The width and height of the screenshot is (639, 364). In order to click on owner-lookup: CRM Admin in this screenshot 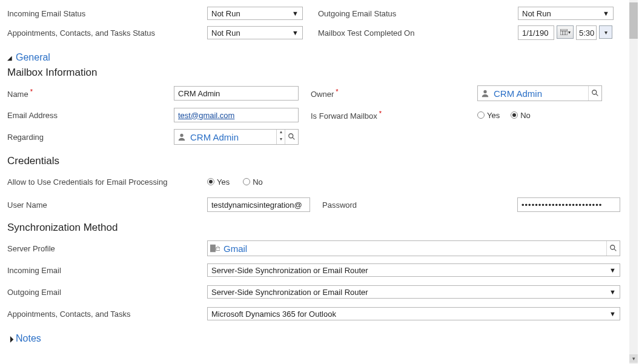, I will do `click(540, 93)`.